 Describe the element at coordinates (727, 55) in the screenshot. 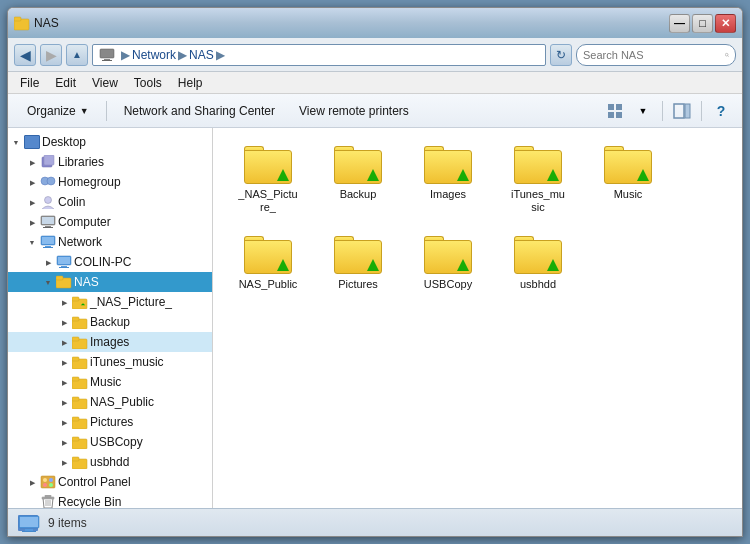

I see `search-icon` at that location.